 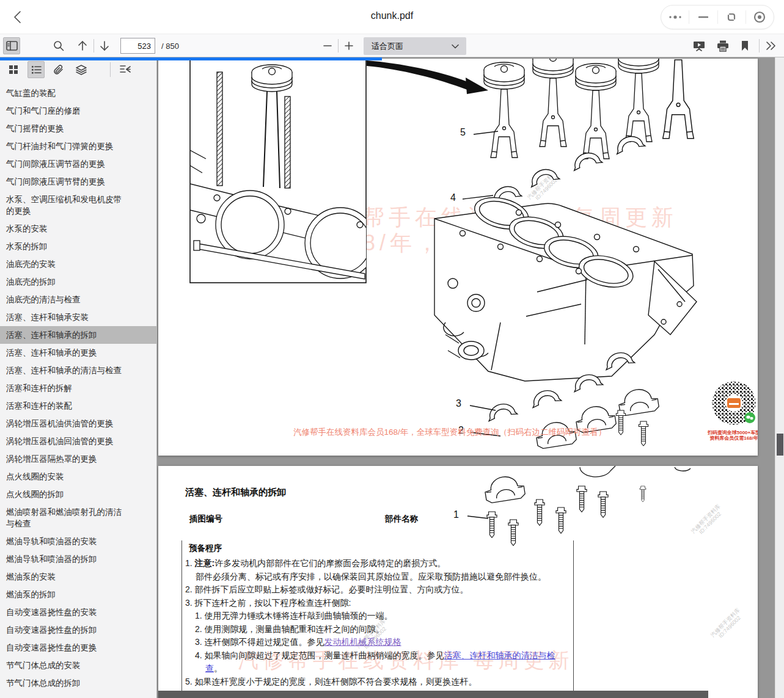 What do you see at coordinates (205, 548) in the screenshot?
I see `prep-procedure-label: 预备程序` at bounding box center [205, 548].